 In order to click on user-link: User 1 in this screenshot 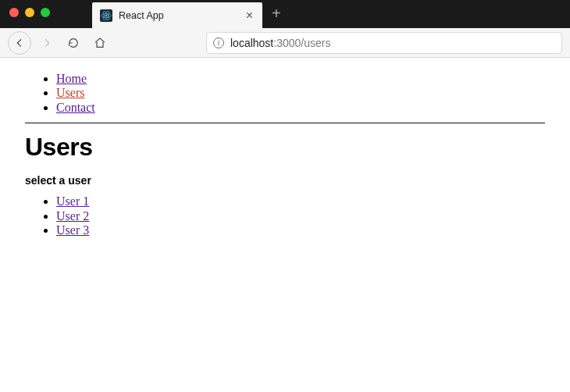, I will do `click(73, 201)`.